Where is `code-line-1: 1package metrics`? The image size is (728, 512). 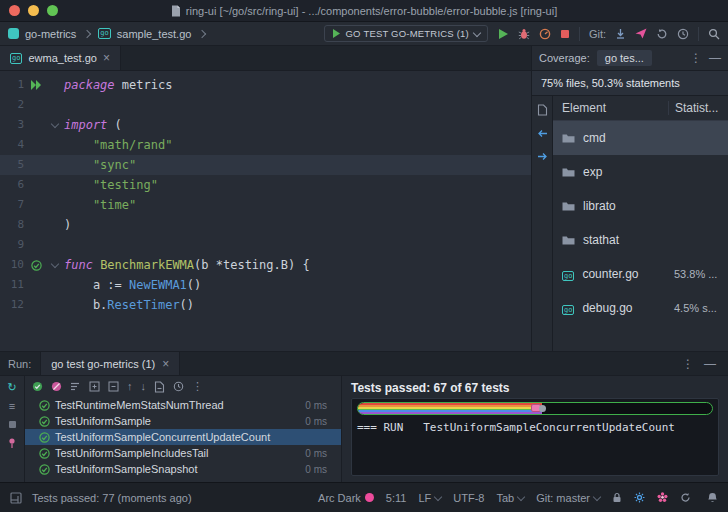 code-line-1: 1package metrics is located at coordinates (266, 85).